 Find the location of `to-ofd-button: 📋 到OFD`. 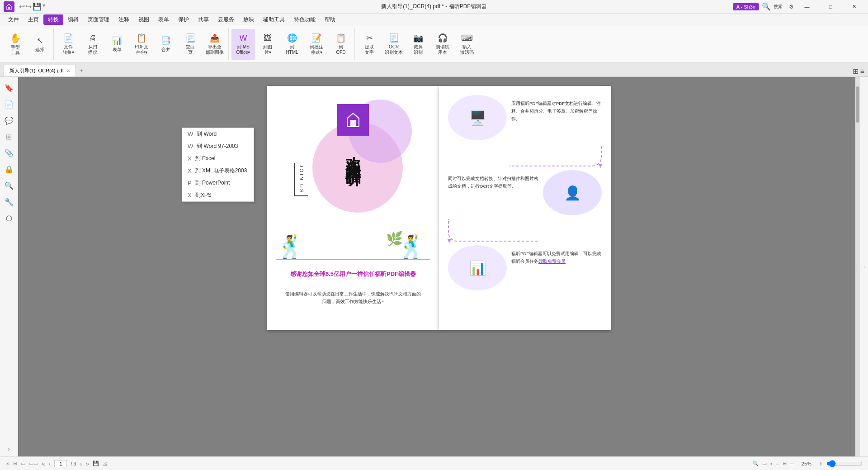

to-ofd-button: 📋 到OFD is located at coordinates (341, 44).